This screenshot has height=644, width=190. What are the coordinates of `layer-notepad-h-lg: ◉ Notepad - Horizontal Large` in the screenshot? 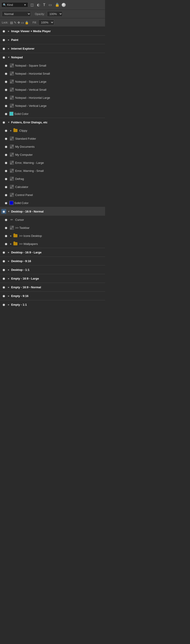 It's located at (52, 98).